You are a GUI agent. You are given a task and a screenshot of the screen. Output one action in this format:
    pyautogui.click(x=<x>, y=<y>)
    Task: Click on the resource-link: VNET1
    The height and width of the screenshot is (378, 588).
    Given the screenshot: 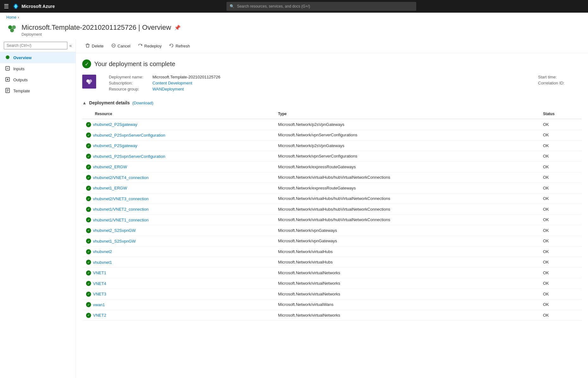 What is the action you would take?
    pyautogui.click(x=100, y=273)
    